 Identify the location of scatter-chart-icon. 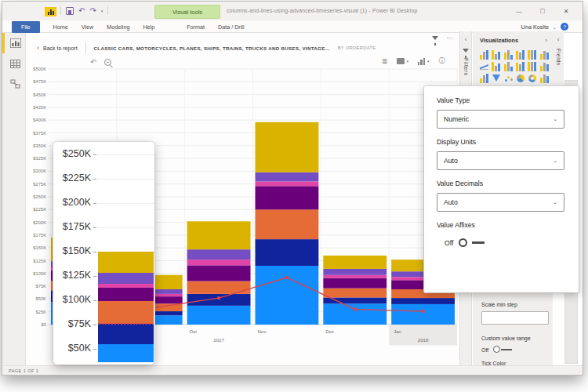
(508, 78).